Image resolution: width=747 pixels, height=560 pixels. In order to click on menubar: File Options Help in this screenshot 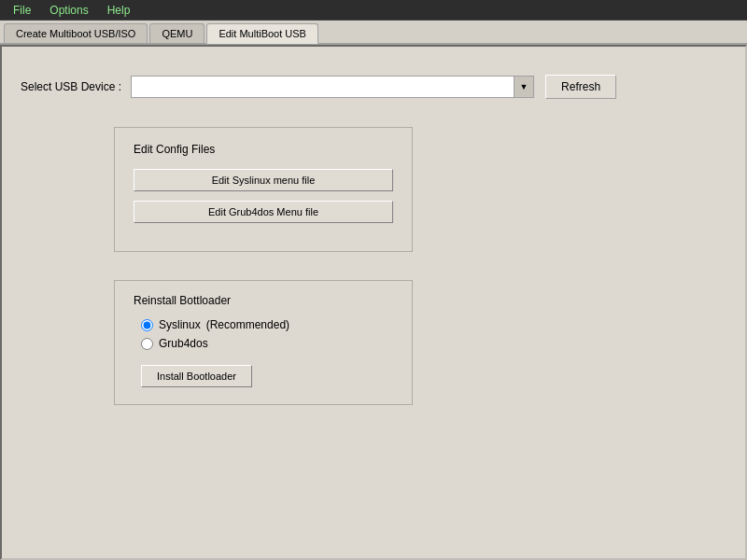, I will do `click(374, 10)`.